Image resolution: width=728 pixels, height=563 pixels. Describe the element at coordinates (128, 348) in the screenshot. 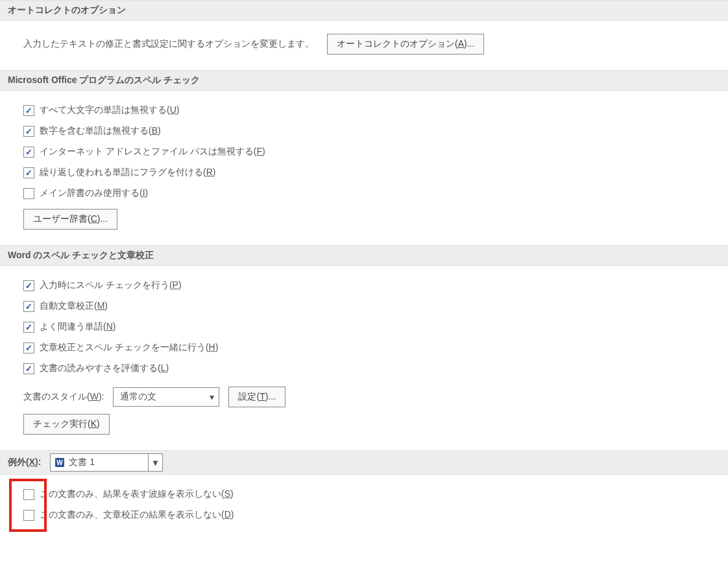

I see `wordproof-option-label: 文章校正とスペル チェックを一緒に行う(H)` at that location.